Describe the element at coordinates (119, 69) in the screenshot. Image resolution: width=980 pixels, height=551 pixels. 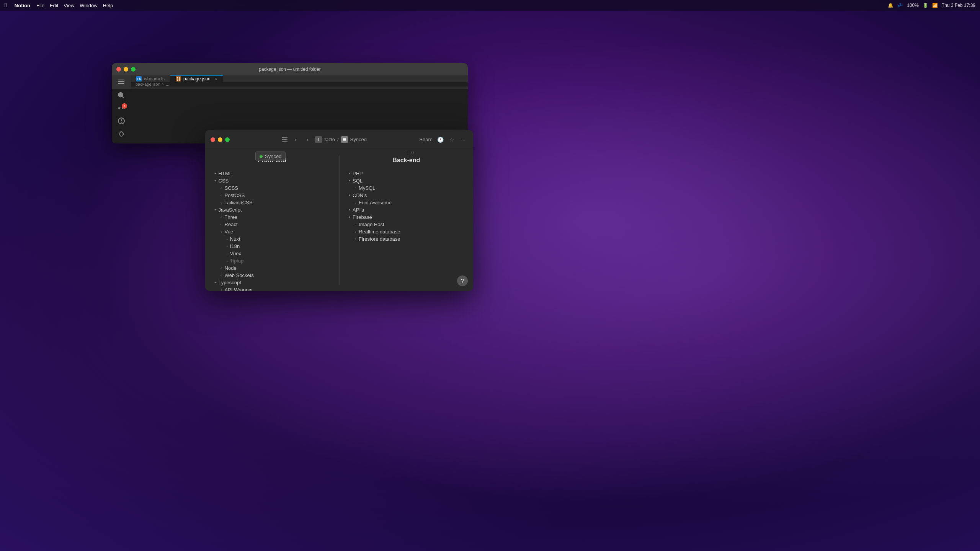
I see `close-button` at that location.